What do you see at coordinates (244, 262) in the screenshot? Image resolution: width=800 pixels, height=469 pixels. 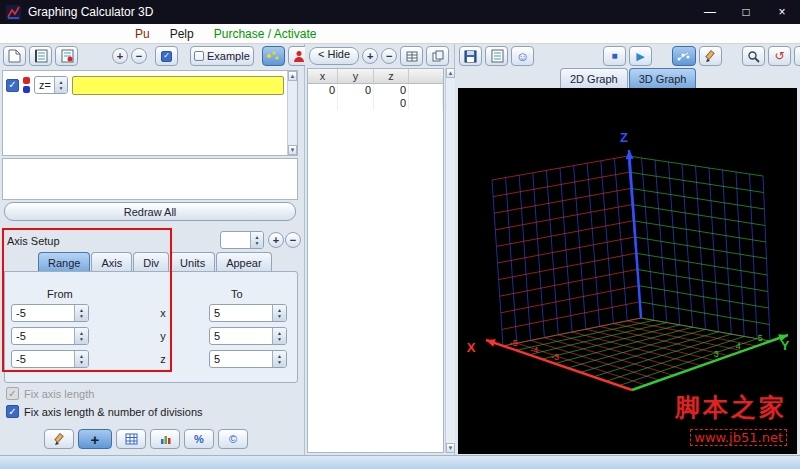 I see `tab-appear: Appear` at bounding box center [244, 262].